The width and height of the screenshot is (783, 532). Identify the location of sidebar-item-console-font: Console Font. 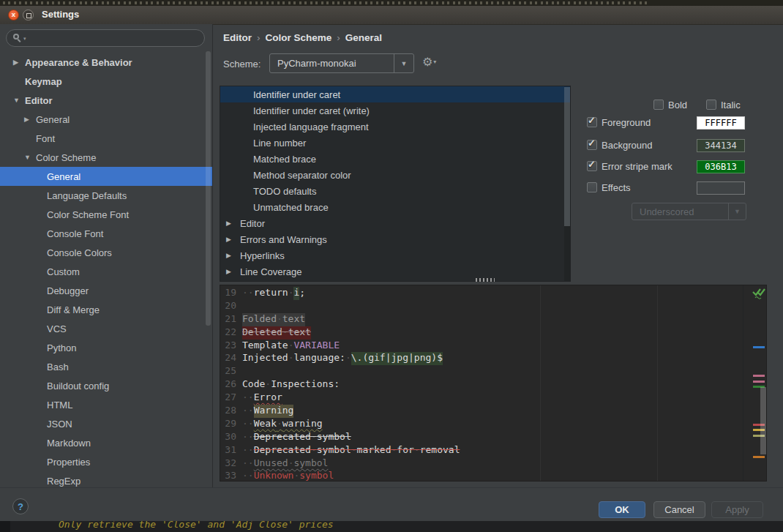
(106, 233).